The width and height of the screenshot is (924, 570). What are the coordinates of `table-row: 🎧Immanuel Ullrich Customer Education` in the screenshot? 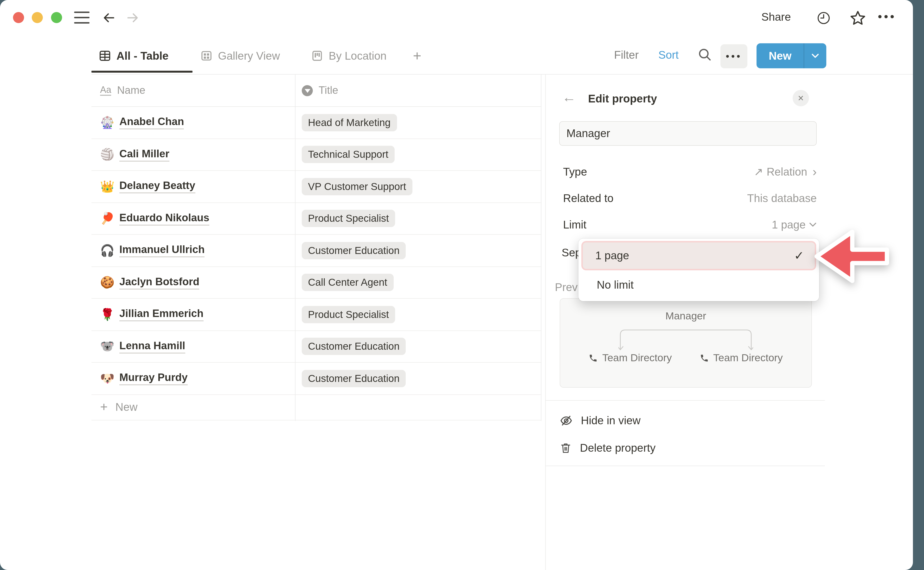 It's located at (316, 251).